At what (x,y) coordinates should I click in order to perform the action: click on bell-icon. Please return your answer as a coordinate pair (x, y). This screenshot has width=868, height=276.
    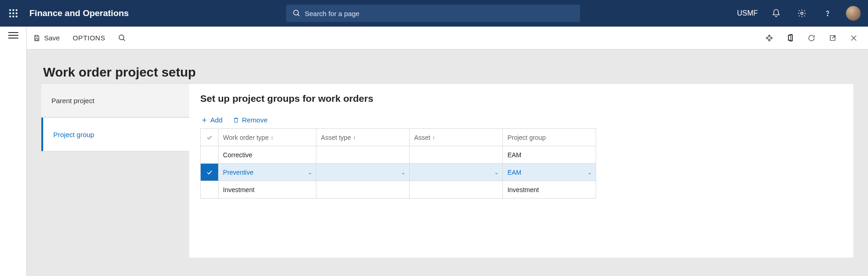
    Looking at the image, I should click on (776, 13).